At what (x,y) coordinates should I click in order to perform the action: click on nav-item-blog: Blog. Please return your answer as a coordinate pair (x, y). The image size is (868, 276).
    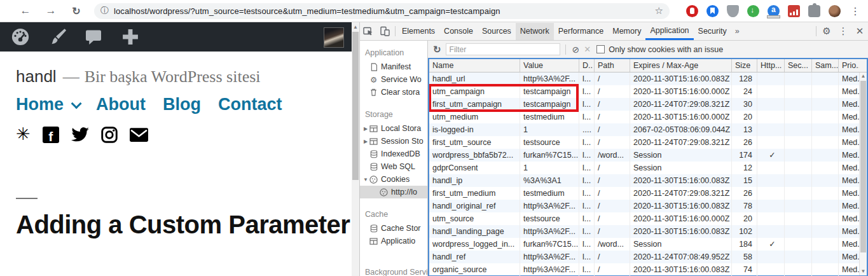
    Looking at the image, I should click on (182, 104).